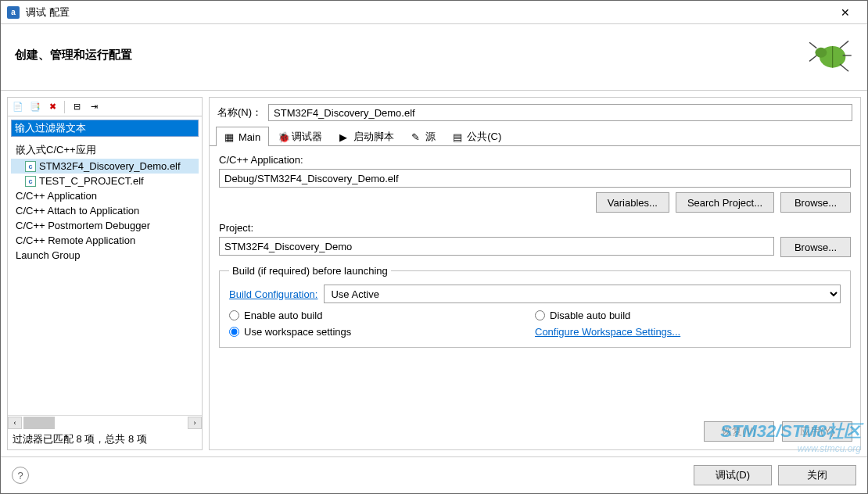  What do you see at coordinates (35, 107) in the screenshot?
I see `duplicate-icon: 📑` at bounding box center [35, 107].